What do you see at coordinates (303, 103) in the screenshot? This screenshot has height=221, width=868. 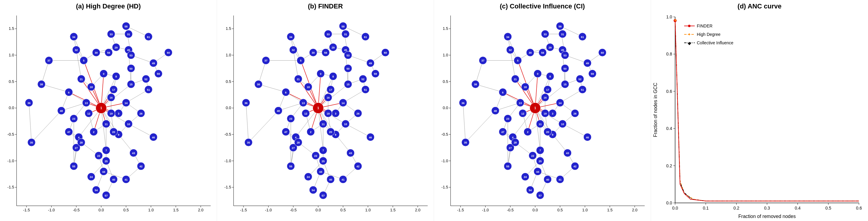 I see `svg-text: 13` at bounding box center [303, 103].